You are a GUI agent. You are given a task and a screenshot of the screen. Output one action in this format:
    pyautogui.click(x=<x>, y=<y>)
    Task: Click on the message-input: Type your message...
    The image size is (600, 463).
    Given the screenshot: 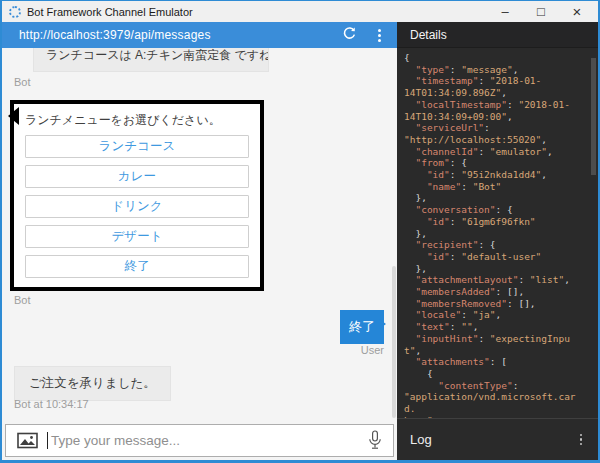 What is the action you would take?
    pyautogui.click(x=200, y=440)
    